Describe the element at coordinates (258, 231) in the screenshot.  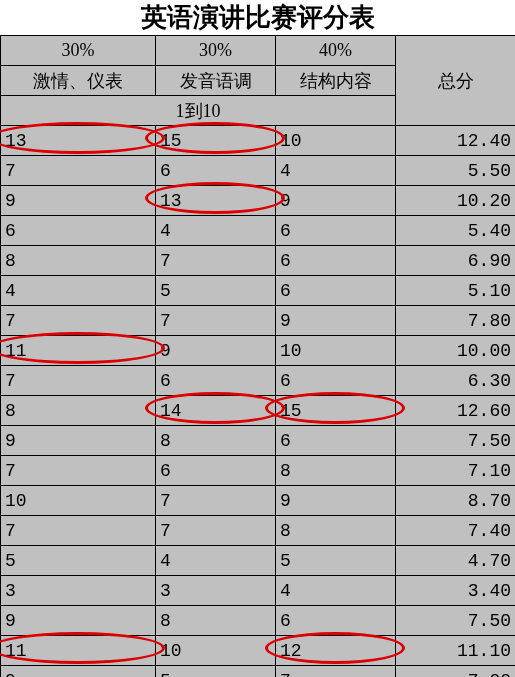
I see `table-row: 6465.40` at that location.